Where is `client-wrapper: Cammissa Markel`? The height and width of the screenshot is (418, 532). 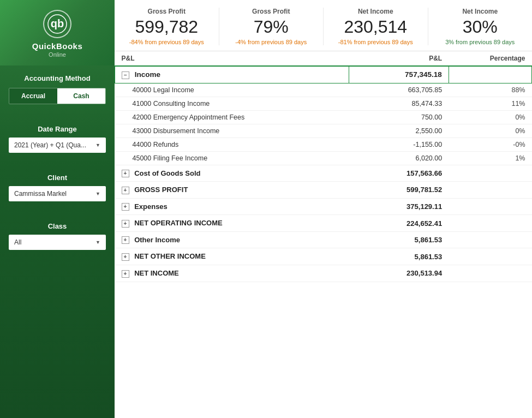 client-wrapper: Cammissa Markel is located at coordinates (57, 194).